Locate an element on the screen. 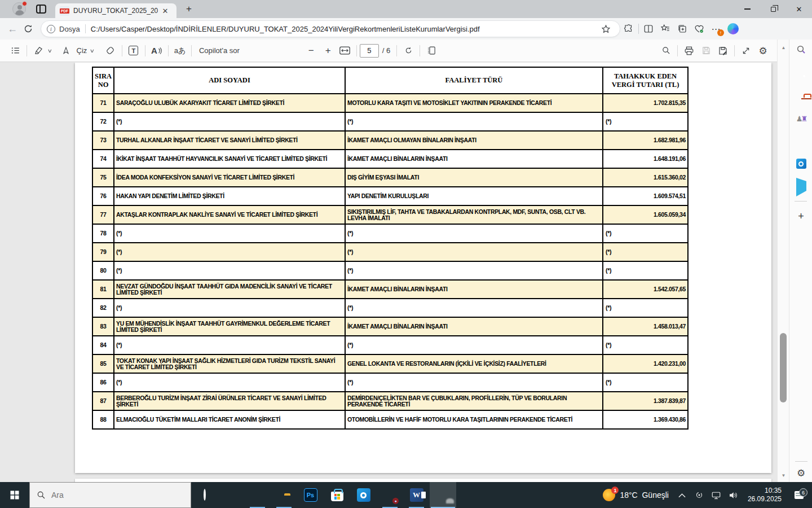  clock-widget: 10:35 26.09.2025 is located at coordinates (765, 495).